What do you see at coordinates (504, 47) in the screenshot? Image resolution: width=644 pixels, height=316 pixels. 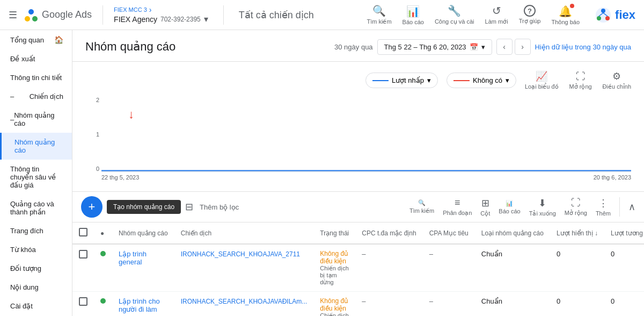 I see `date-prev-button: ‹` at bounding box center [504, 47].